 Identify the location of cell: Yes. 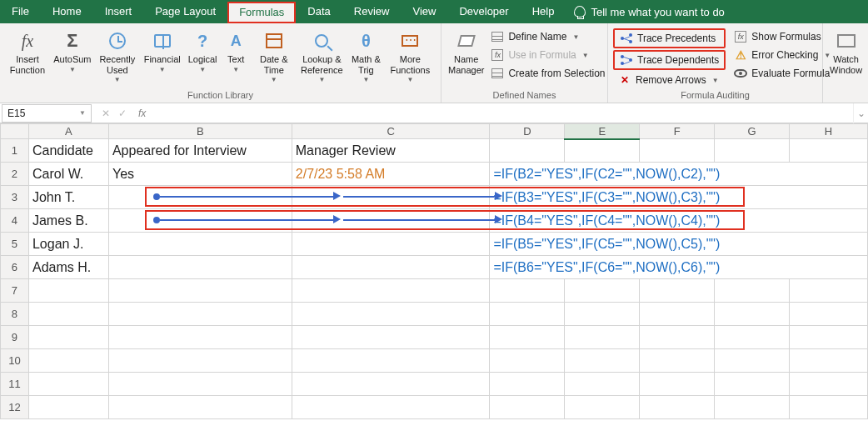
(200, 174).